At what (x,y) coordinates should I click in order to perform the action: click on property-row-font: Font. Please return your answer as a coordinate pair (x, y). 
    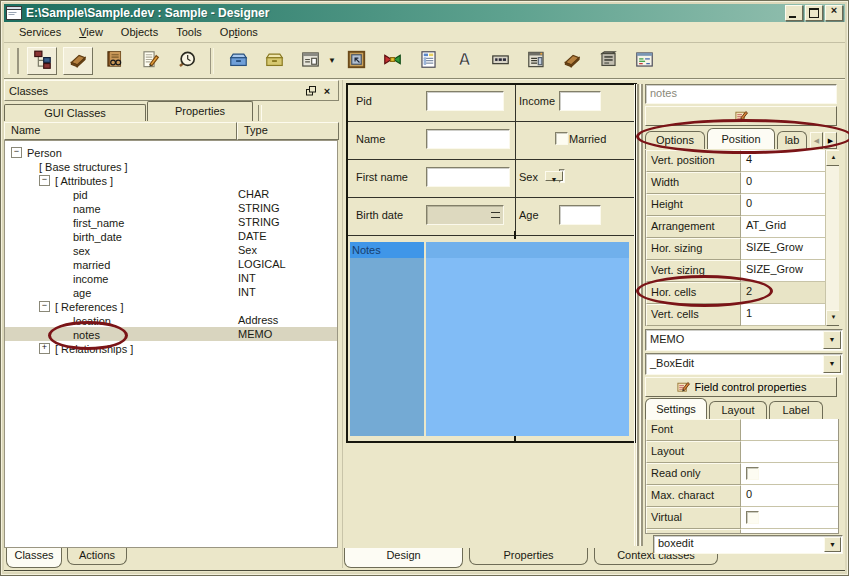
    Looking at the image, I should click on (742, 430).